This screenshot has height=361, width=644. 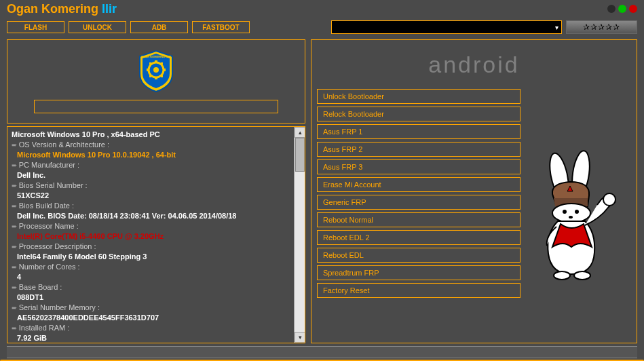 I want to click on sysinfo-header: Microsoft Windows 10 Pro , x64-based PC, so click(x=156, y=134).